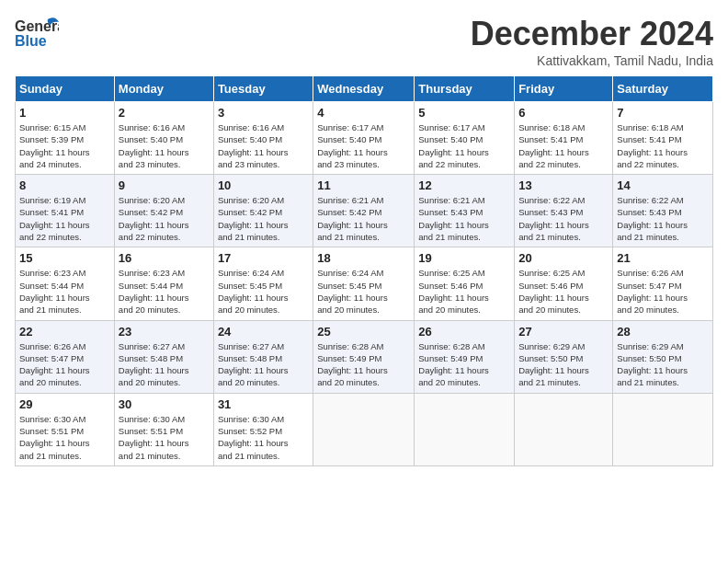  Describe the element at coordinates (164, 89) in the screenshot. I see `weekday-header-cell: Monday` at that location.